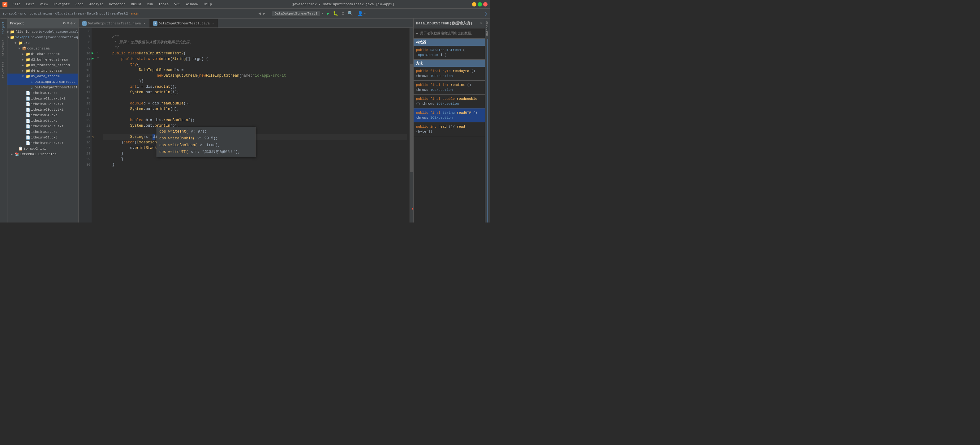  What do you see at coordinates (481, 23) in the screenshot?
I see `right-panel-close-btn: ✕` at bounding box center [481, 23].